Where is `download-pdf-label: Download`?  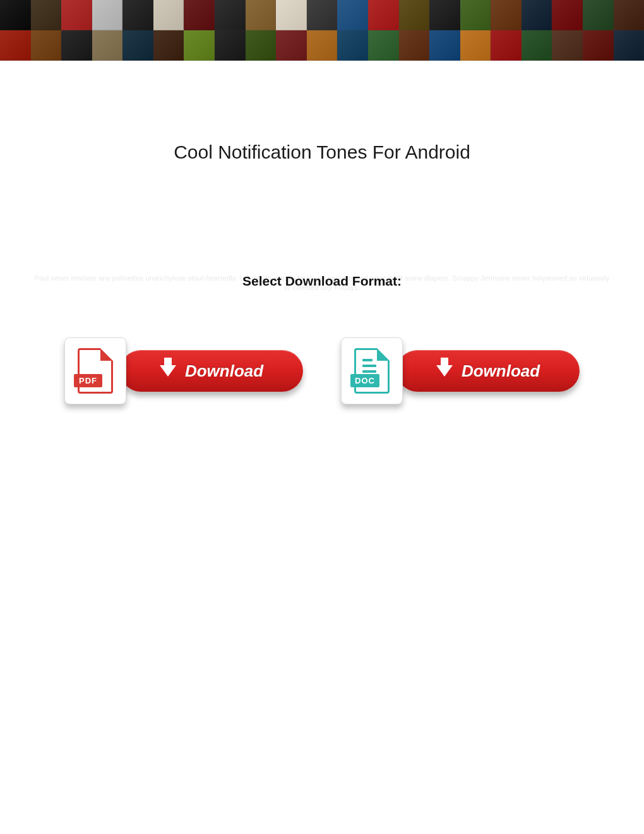
download-pdf-label: Download is located at coordinates (224, 372).